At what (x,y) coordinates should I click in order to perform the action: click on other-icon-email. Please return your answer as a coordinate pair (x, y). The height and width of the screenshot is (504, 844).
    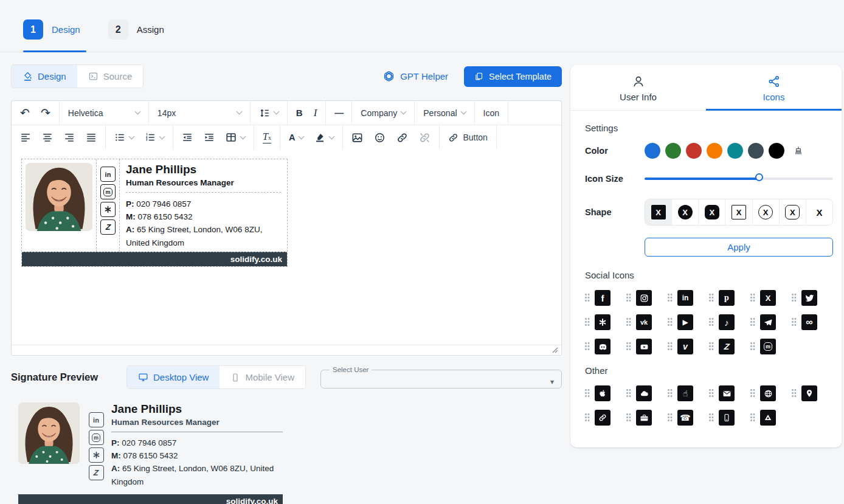
    Looking at the image, I should click on (730, 393).